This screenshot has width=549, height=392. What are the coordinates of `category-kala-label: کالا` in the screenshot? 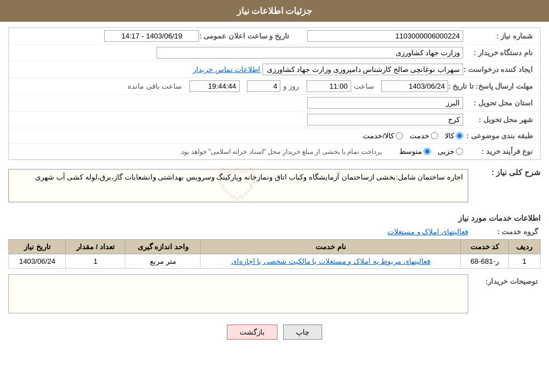 It's located at (449, 136).